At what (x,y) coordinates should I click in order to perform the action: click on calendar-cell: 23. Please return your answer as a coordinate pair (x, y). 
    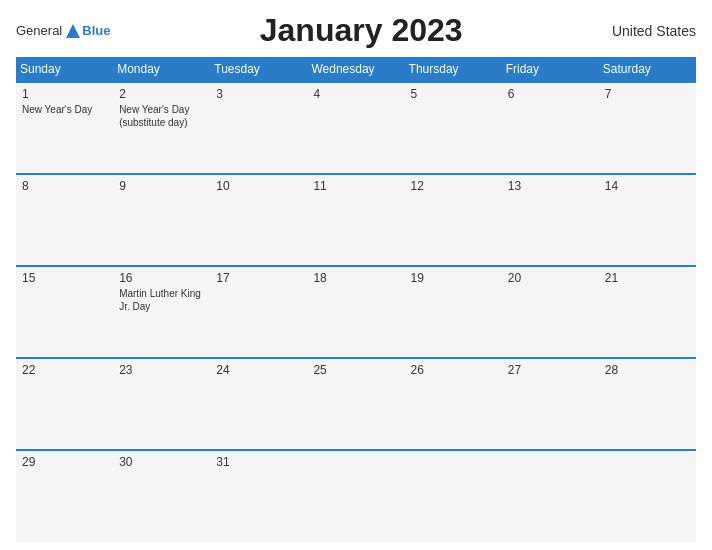
    Looking at the image, I should click on (162, 404).